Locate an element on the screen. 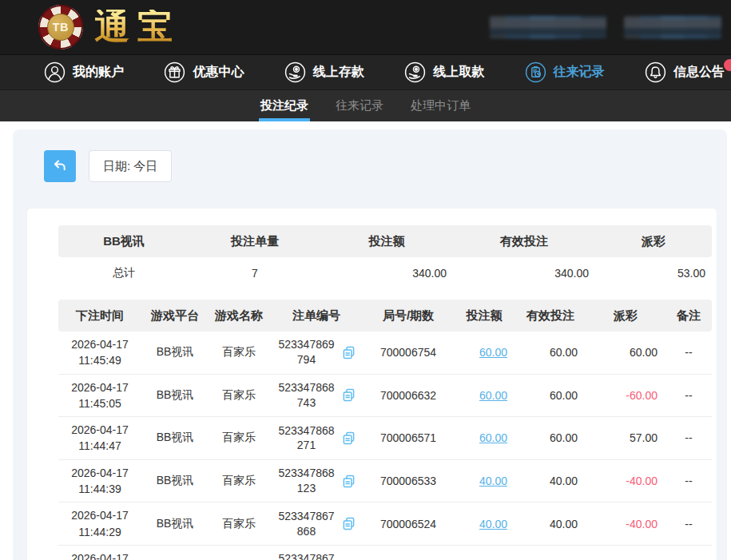 The height and width of the screenshot is (560, 731). tab-1: 往来记录 is located at coordinates (360, 105).